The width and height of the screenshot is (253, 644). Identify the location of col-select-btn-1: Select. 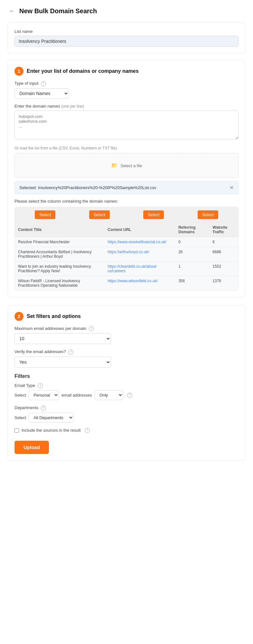
(45, 215).